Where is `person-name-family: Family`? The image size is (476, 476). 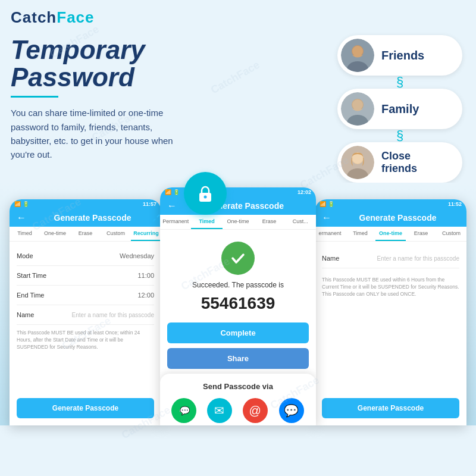
person-name-family: Family is located at coordinates (400, 109).